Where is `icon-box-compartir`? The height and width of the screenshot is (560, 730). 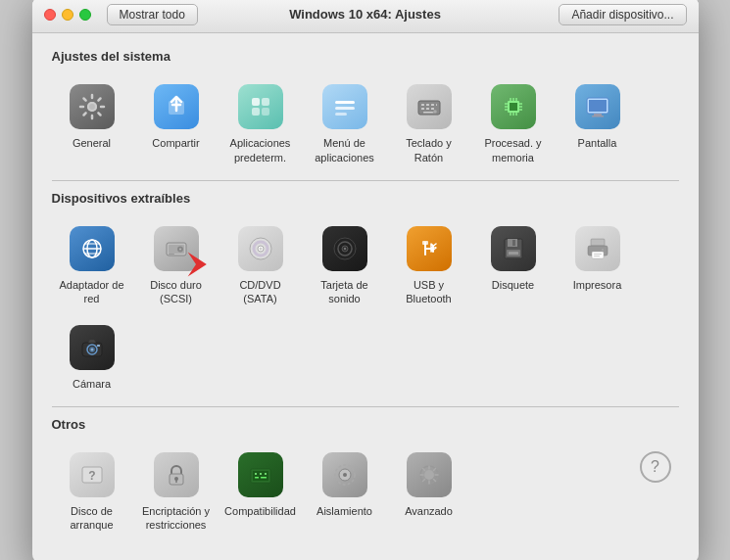
icon-box-compartir is located at coordinates (176, 107).